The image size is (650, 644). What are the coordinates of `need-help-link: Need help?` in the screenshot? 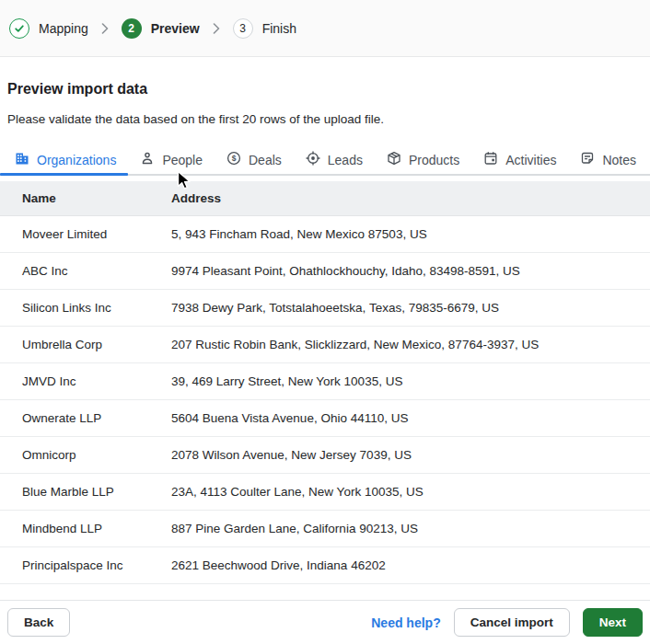 It's located at (405, 623).